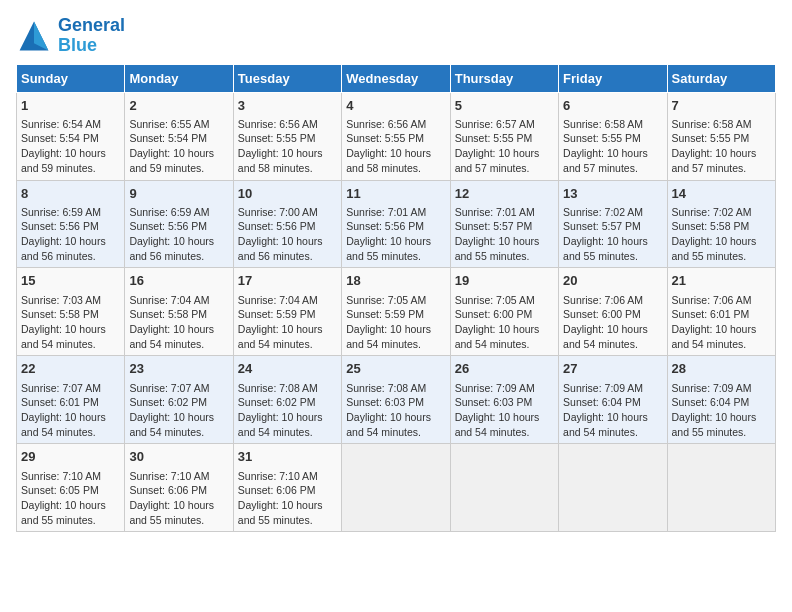  I want to click on table-row: 21 Sunrise: 7:06 AM Sunset: 6:01 PM Dayl…, so click(721, 312).